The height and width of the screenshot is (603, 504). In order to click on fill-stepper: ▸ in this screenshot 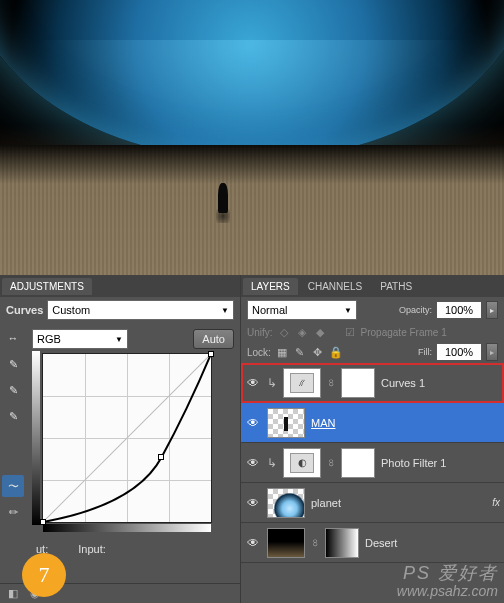, I will do `click(492, 352)`.